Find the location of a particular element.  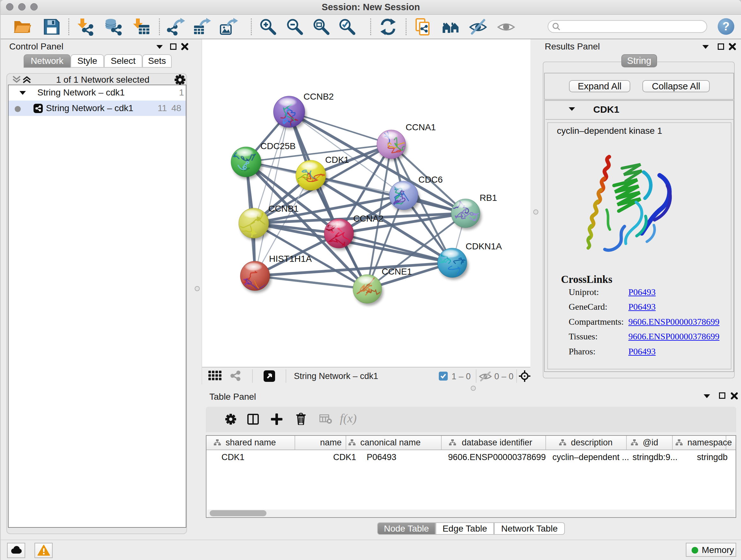

svg-text: CDK1 is located at coordinates (337, 160).